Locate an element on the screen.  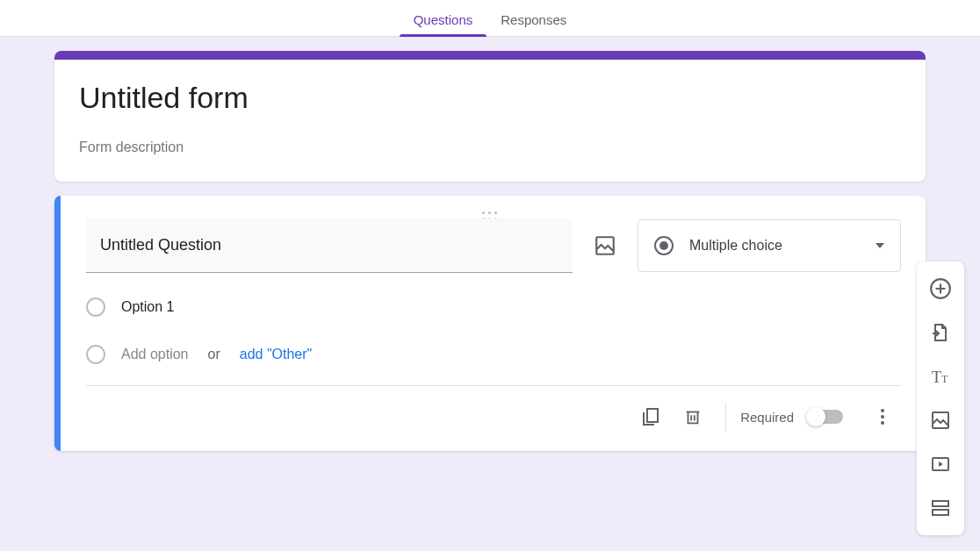
tab-questions: Questions is located at coordinates (443, 19).